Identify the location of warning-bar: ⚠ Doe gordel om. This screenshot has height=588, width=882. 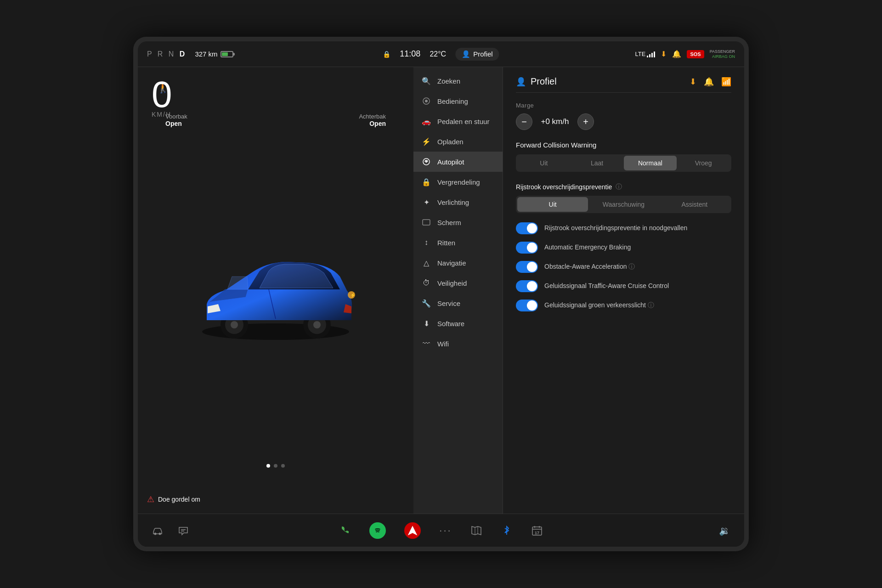
(174, 499).